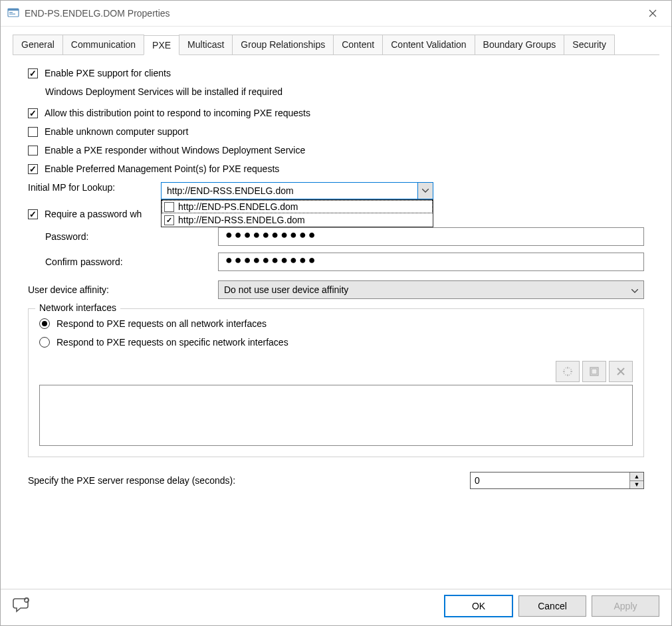 Image resolution: width=672 pixels, height=626 pixels. What do you see at coordinates (568, 371) in the screenshot?
I see `add-interface-button` at bounding box center [568, 371].